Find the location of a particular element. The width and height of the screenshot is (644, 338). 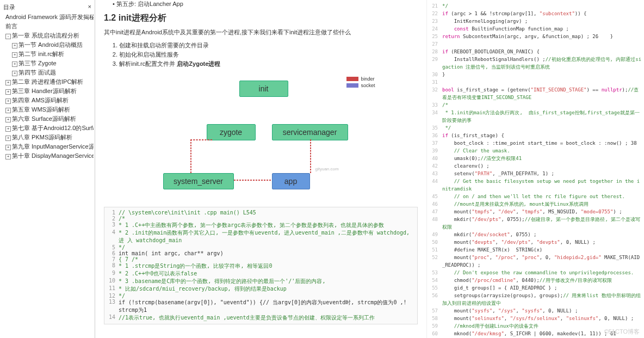

toc-item: +第二章 跨进程通信IPC解析 is located at coordinates (47, 82).